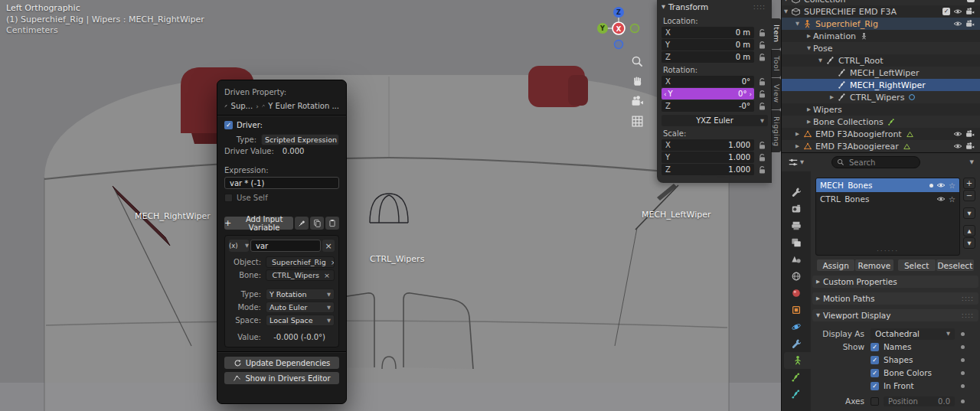 Image resolution: width=980 pixels, height=411 pixels. I want to click on tab-view: View, so click(776, 93).